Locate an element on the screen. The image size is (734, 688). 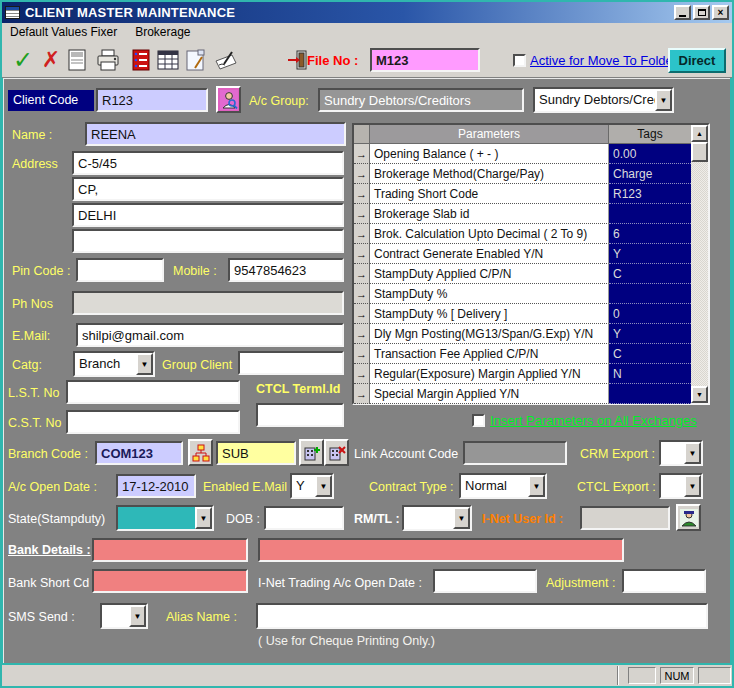
bank-short-input is located at coordinates (170, 581).